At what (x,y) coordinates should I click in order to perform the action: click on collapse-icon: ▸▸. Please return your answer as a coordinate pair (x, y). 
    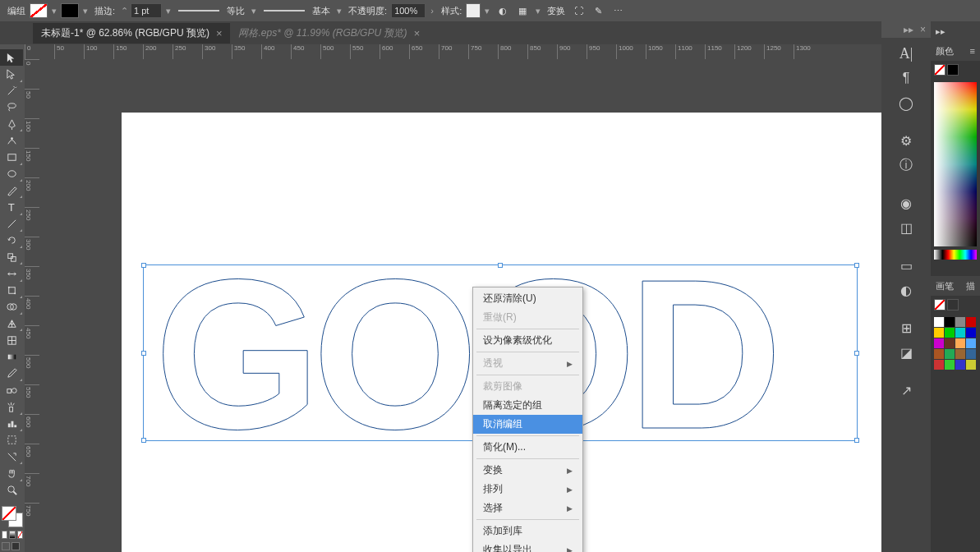
    Looking at the image, I should click on (909, 30).